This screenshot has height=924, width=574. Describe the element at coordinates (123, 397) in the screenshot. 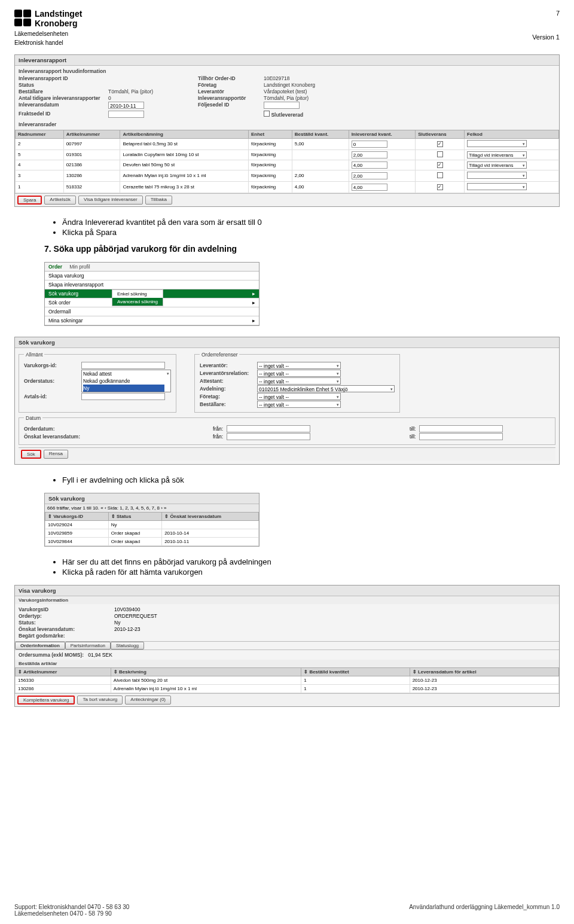

I see `input-avtals-id` at that location.